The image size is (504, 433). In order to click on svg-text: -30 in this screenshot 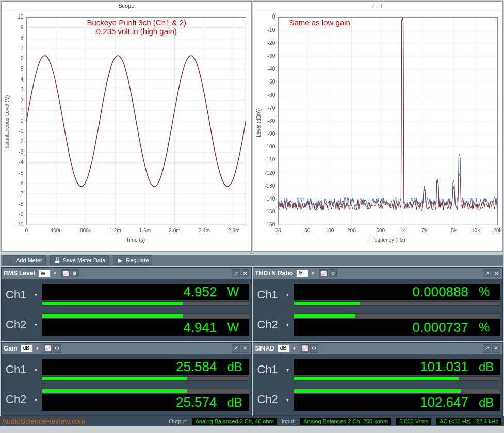, I will do `click(271, 56)`.